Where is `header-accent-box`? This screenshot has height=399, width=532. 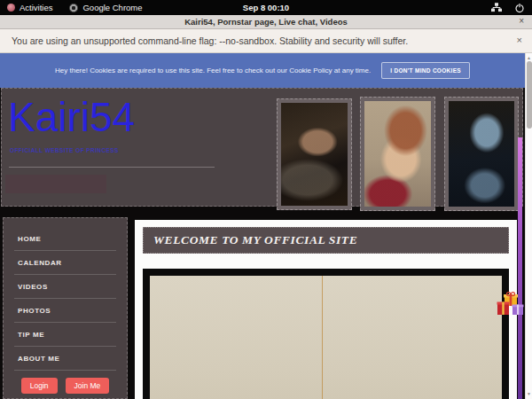 header-accent-box is located at coordinates (56, 184).